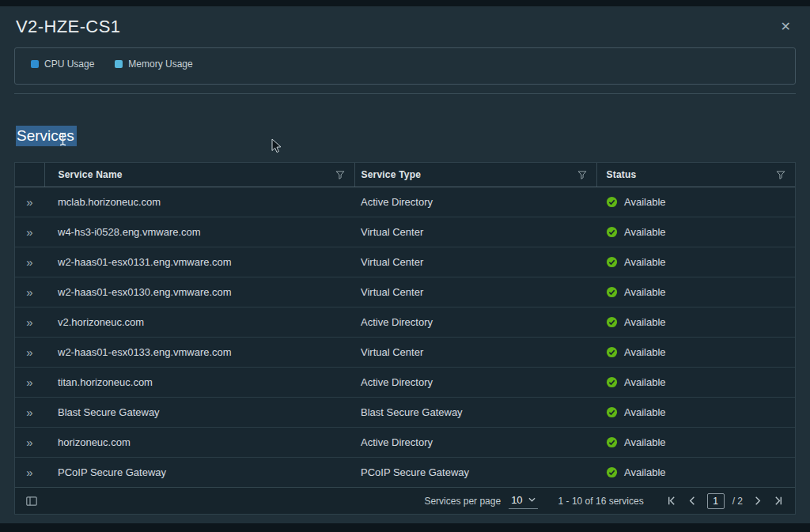 Image resolution: width=810 pixels, height=532 pixels. I want to click on legend-item-memory: Memory Usage, so click(153, 64).